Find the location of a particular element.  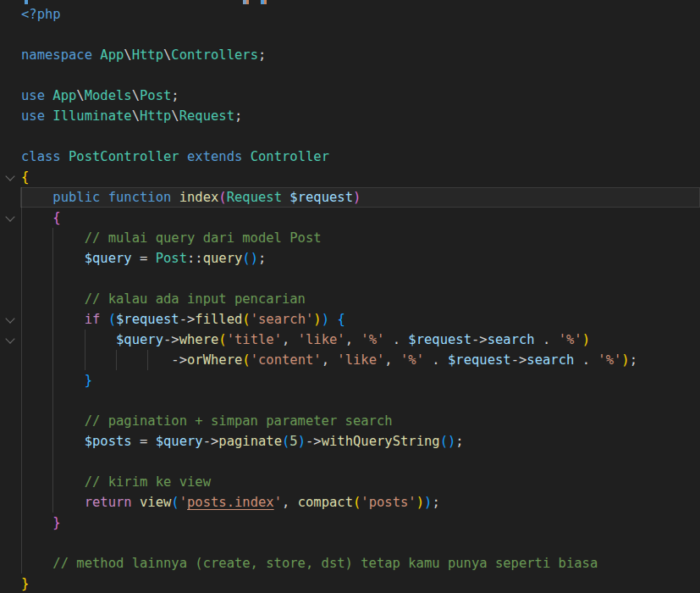

token-str: ' is located at coordinates (183, 502).